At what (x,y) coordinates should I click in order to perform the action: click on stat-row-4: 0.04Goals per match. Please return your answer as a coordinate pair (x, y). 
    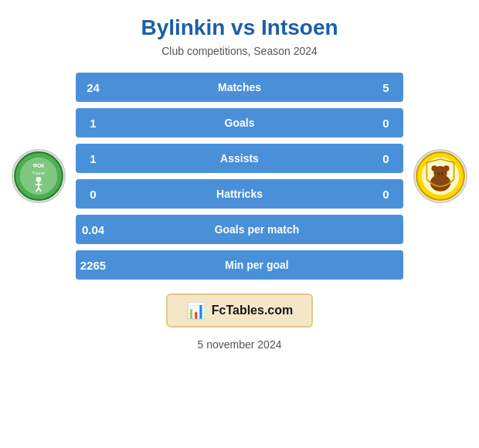
    Looking at the image, I should click on (240, 229).